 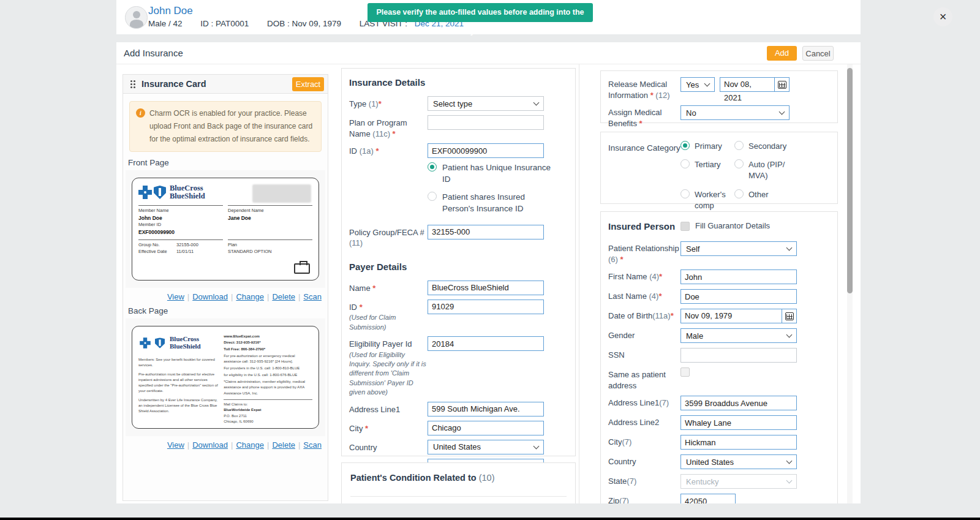 What do you see at coordinates (268, 252) in the screenshot?
I see `plan-value: STANDARD OPTION` at bounding box center [268, 252].